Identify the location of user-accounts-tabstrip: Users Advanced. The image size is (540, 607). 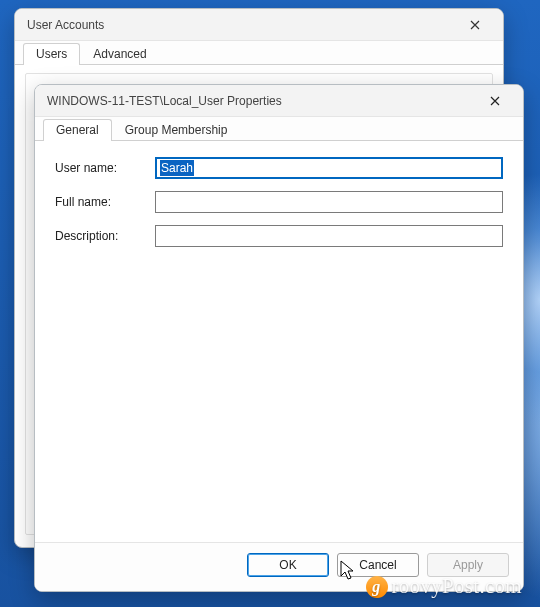
(259, 53).